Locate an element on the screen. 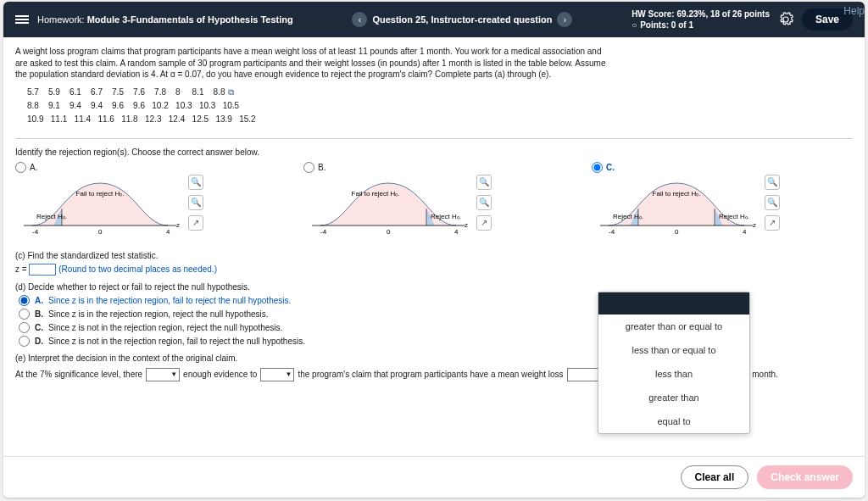 The height and width of the screenshot is (501, 868). dropdown-item: greater than is located at coordinates (674, 398).